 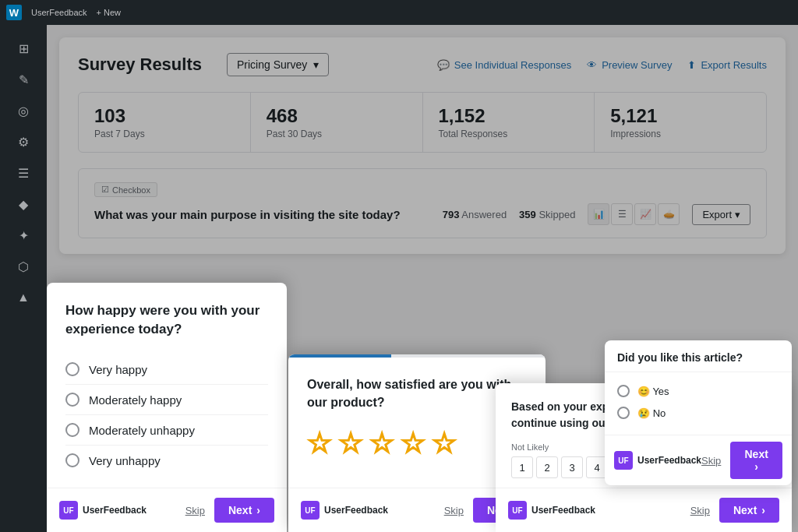 I want to click on stat-number-30days: 468, so click(x=337, y=116).